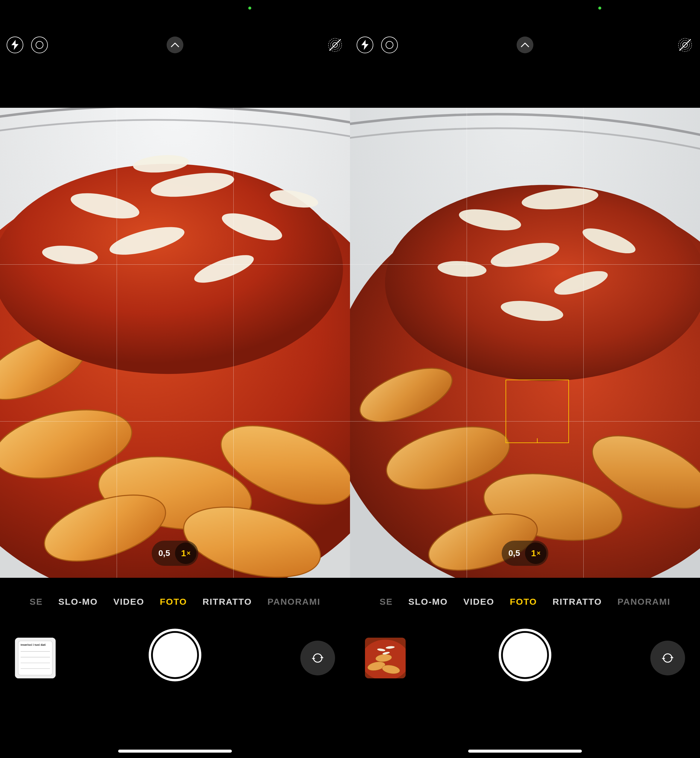  What do you see at coordinates (385, 658) in the screenshot?
I see `last-photo-thumbnail` at bounding box center [385, 658].